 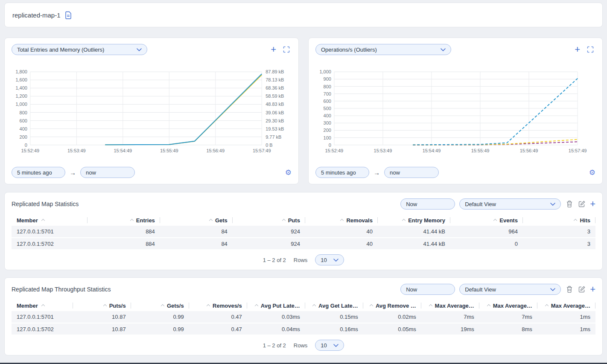 I want to click on table-cell: 84, so click(x=196, y=244).